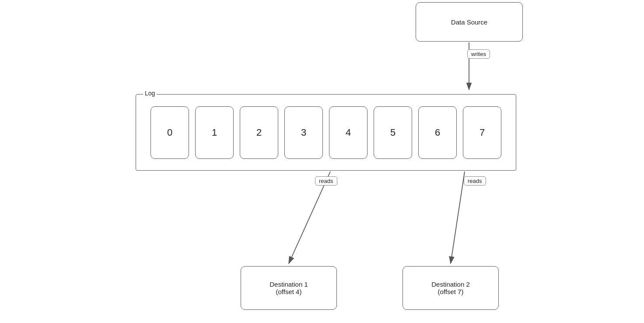 The height and width of the screenshot is (323, 644). I want to click on data-source-label: Data Source, so click(469, 22).